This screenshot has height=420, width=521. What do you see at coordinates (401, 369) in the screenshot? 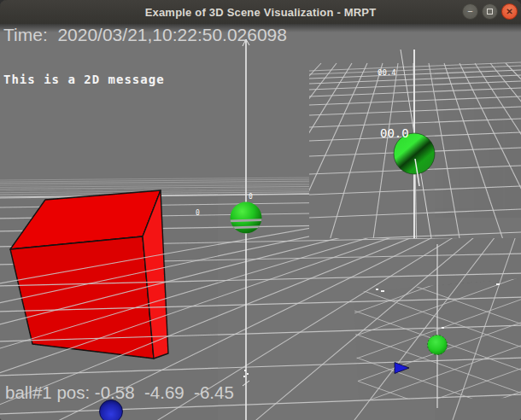
I see `blue-arrow` at bounding box center [401, 369].